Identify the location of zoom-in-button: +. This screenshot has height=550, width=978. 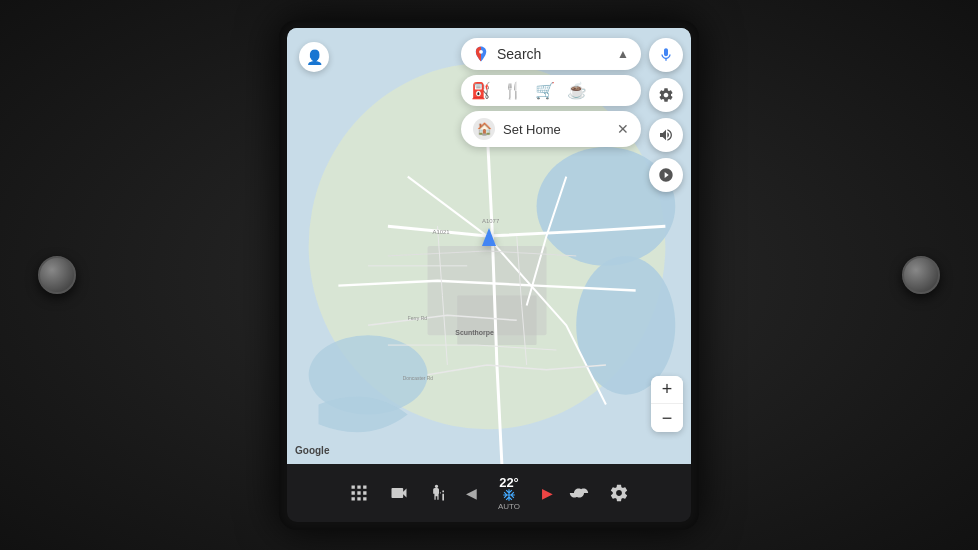
(667, 390).